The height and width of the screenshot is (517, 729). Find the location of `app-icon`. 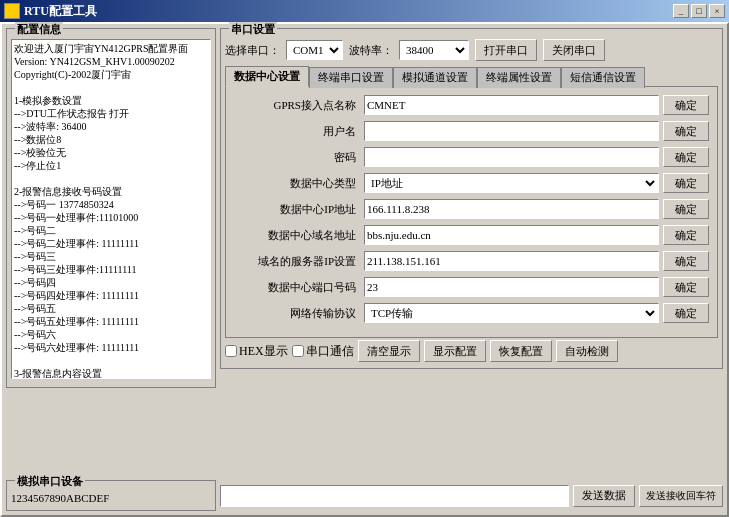

app-icon is located at coordinates (12, 11).